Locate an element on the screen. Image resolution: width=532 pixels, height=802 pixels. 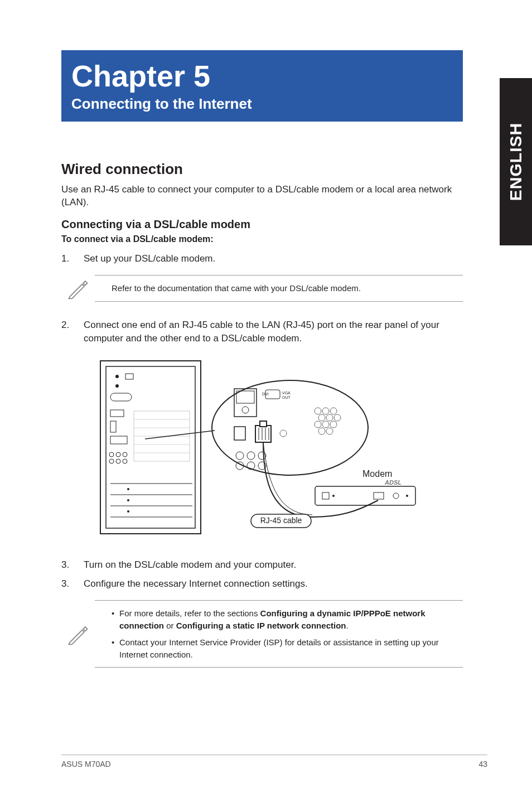
intro-paragraph: Use an RJ-45 cable to connect your compu… is located at coordinates (262, 196).